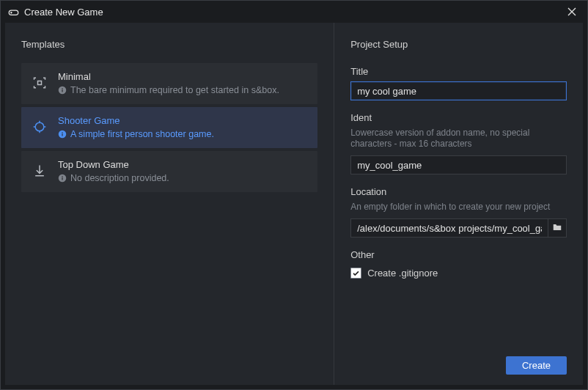 This screenshot has width=588, height=390. What do you see at coordinates (183, 77) in the screenshot?
I see `template-name: Minimal` at bounding box center [183, 77].